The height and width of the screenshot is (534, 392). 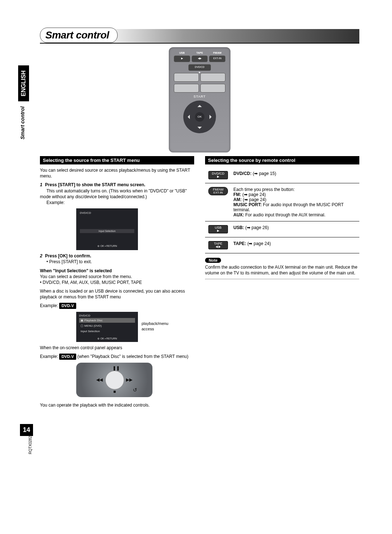 I want to click on right-section-header: Selecting the source by remote control, so click(x=282, y=160).